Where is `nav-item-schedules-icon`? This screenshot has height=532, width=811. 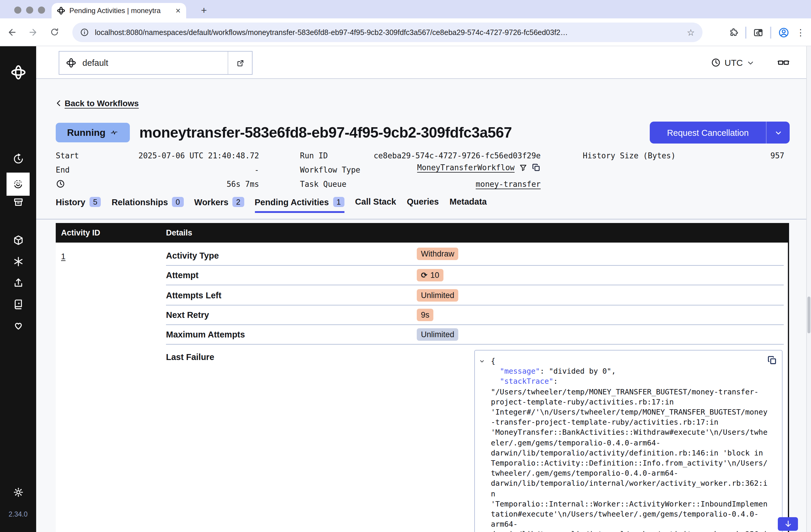 nav-item-schedules-icon is located at coordinates (18, 159).